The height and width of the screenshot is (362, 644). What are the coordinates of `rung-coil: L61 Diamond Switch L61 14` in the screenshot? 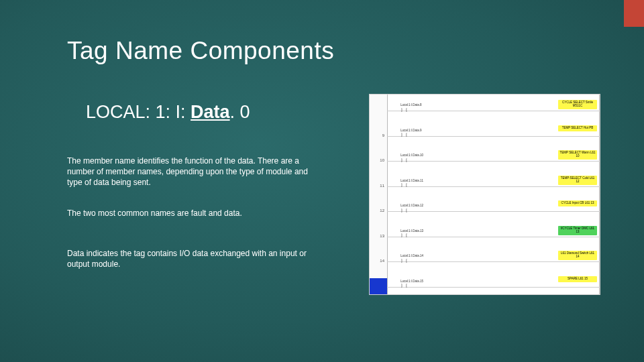 It's located at (578, 255).